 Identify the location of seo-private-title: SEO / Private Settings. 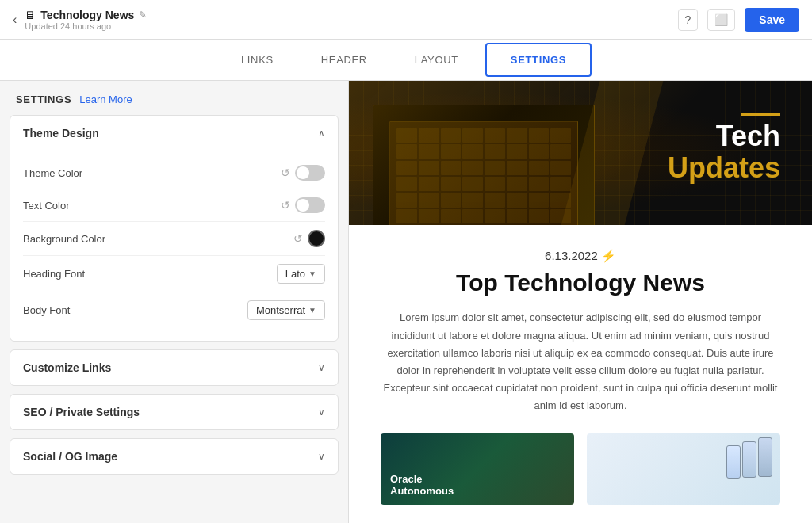
(81, 412).